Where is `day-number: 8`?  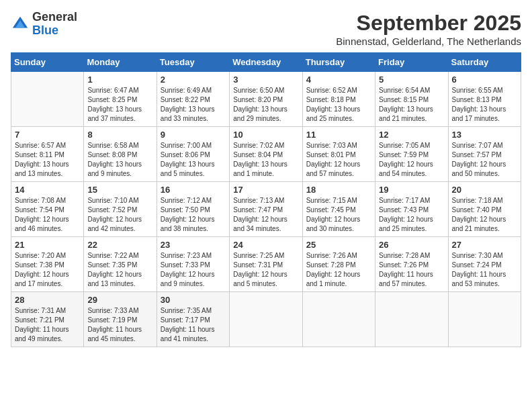
day-number: 8 is located at coordinates (120, 134).